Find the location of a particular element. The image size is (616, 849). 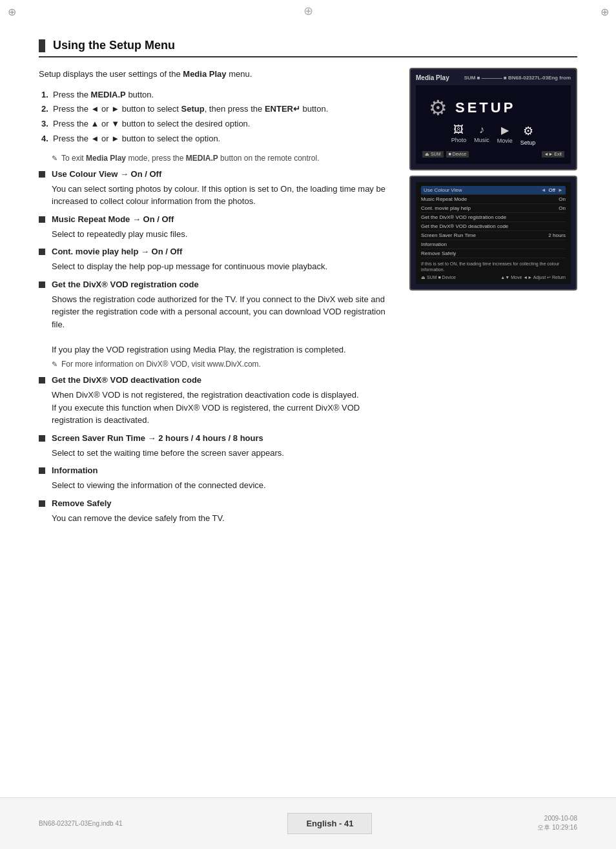

music-repeat-value: On is located at coordinates (562, 199).